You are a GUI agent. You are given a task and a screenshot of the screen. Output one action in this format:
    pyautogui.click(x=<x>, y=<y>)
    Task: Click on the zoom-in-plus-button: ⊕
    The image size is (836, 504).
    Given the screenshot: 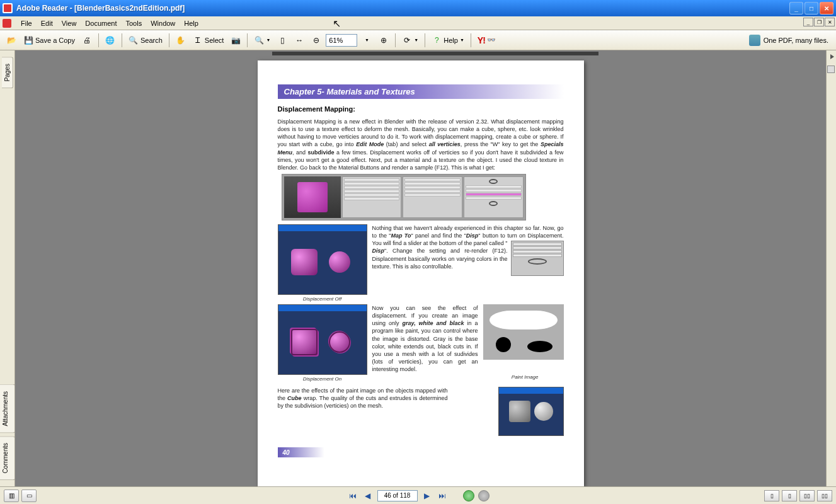 What is the action you would take?
    pyautogui.click(x=384, y=40)
    